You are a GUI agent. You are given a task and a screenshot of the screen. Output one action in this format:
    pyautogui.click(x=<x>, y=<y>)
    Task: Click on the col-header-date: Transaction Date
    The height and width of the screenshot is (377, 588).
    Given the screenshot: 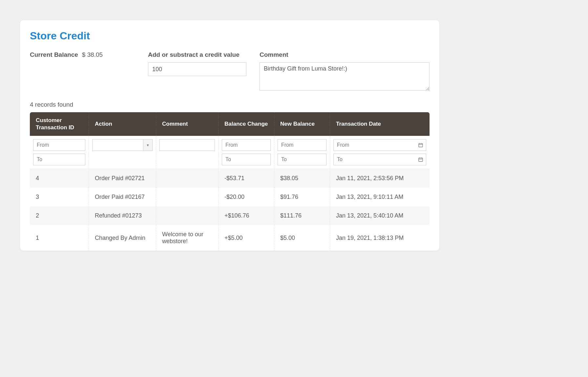 What is the action you would take?
    pyautogui.click(x=380, y=124)
    